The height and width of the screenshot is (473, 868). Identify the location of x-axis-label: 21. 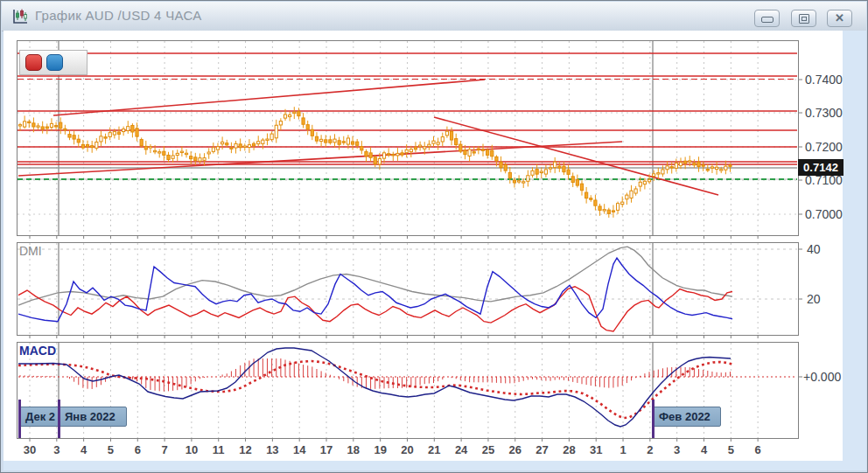
(434, 449).